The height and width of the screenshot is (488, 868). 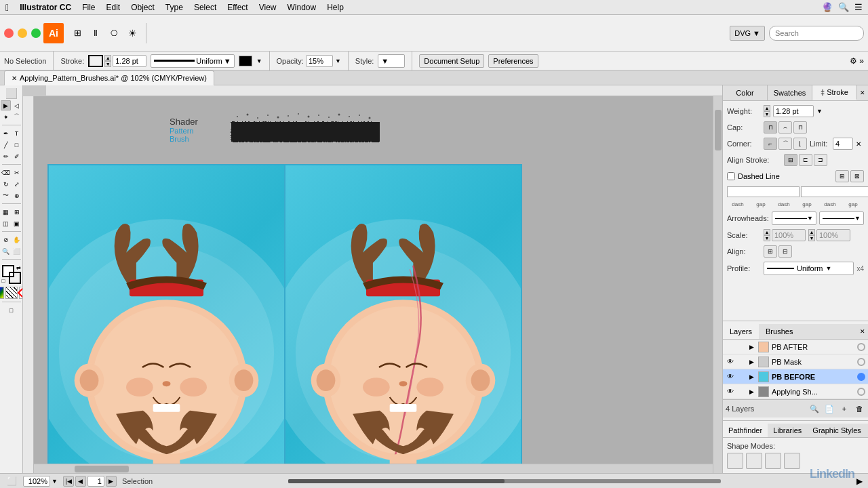 I want to click on layer-vis-pb-after, so click(x=730, y=347).